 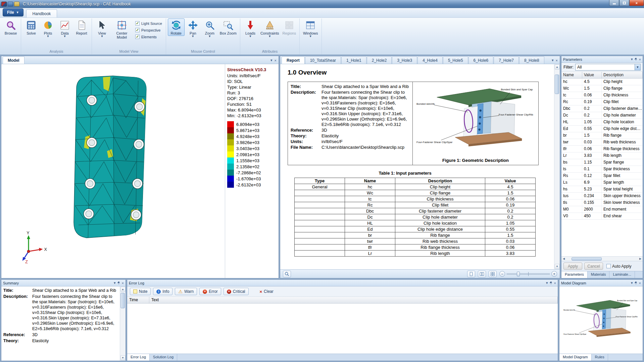 I want to click on report-tab: 8_Hole8, so click(x=532, y=60).